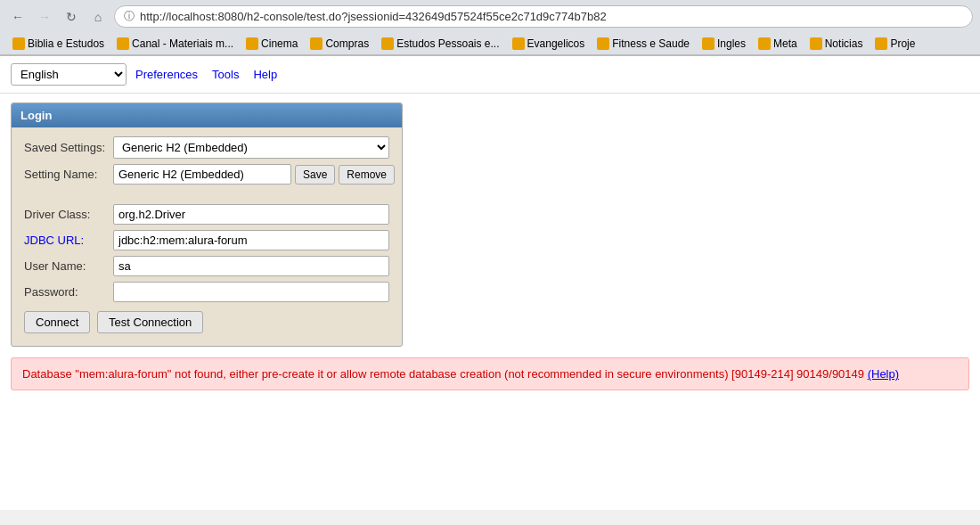  Describe the element at coordinates (254, 175) in the screenshot. I see `setting-name-controls: Save Remove` at that location.